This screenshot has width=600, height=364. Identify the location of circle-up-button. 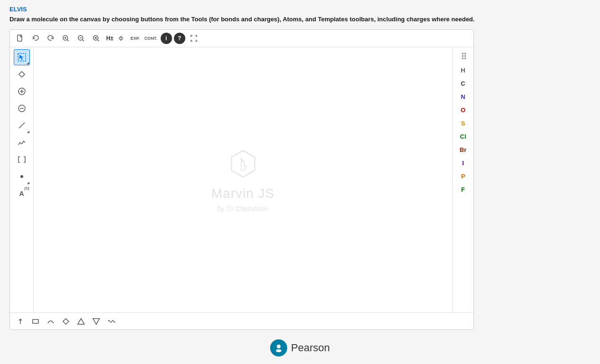
(51, 321).